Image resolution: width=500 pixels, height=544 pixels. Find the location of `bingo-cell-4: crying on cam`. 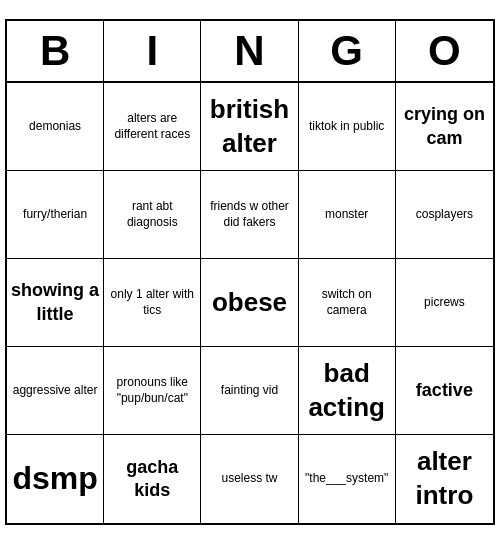

bingo-cell-4: crying on cam is located at coordinates (444, 127).